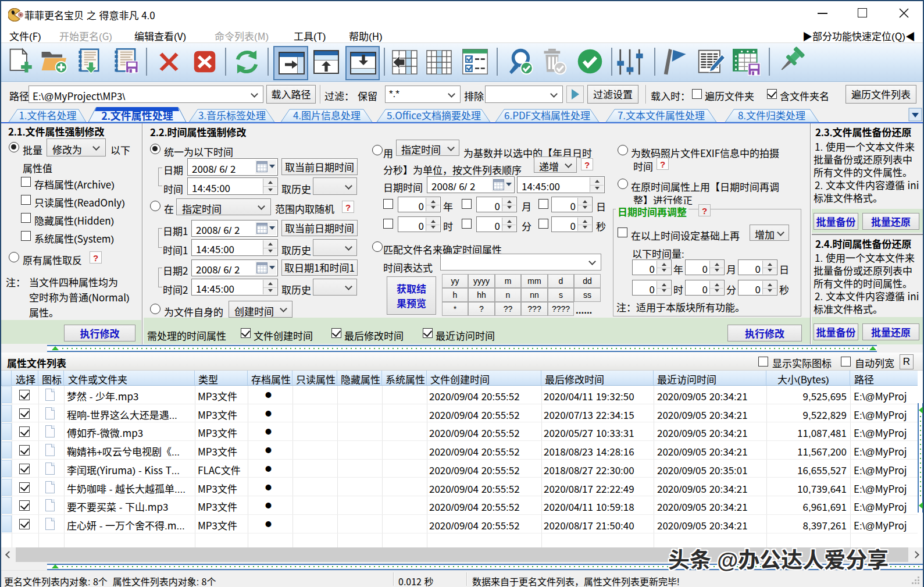 Image resolution: width=924 pixels, height=587 pixels. What do you see at coordinates (232, 115) in the screenshot?
I see `svg-text: 3.音乐标签处理` at bounding box center [232, 115].